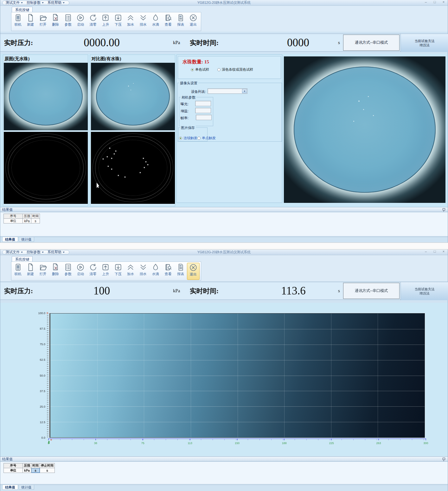 The image size is (448, 491). Describe the element at coordinates (224, 291) in the screenshot. I see `status-row: 实时压力: 100 kPa 实时时间: 113.6 s 通讯方式--串口模式 当…` at that location.